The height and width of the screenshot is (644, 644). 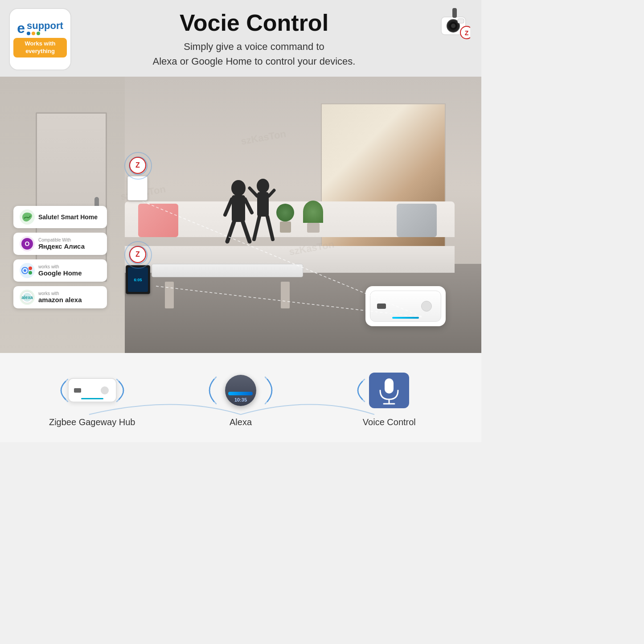 What do you see at coordinates (285, 295) in the screenshot?
I see `table-leg-right` at bounding box center [285, 295].